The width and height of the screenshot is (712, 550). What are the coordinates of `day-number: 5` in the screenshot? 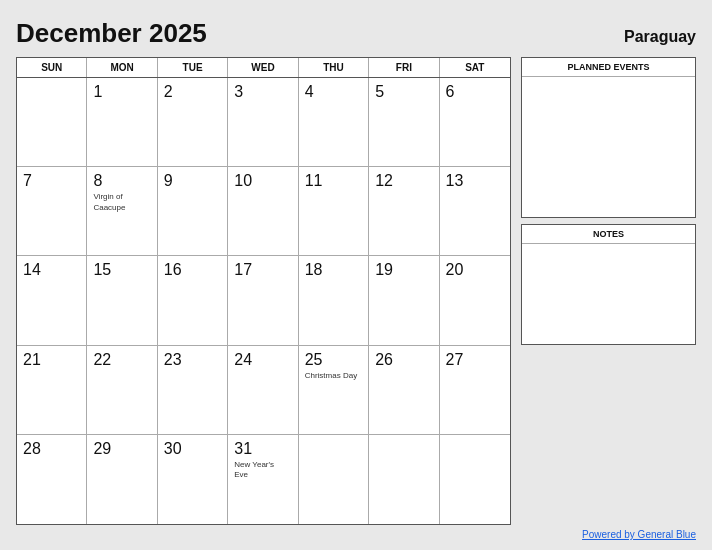 It's located at (380, 92).